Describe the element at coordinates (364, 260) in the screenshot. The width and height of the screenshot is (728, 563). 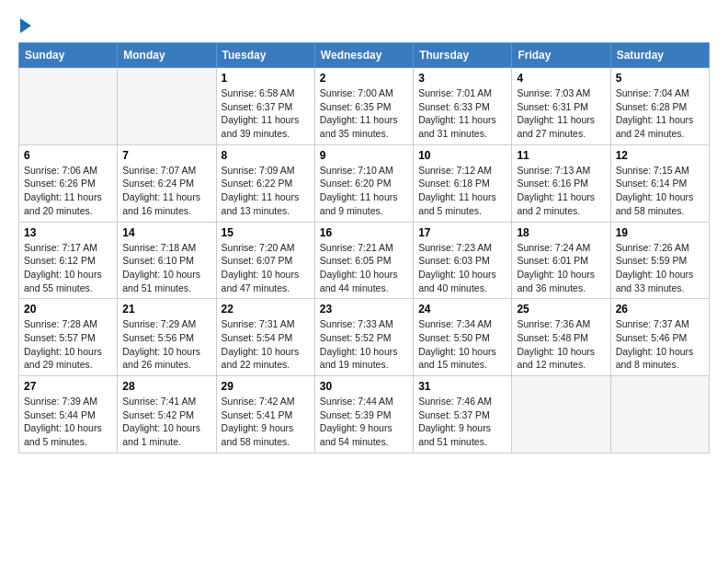
I see `calendar-week-3: 13Sunrise: 7:17 AMSunset: 6:12 PMDayligh…` at that location.